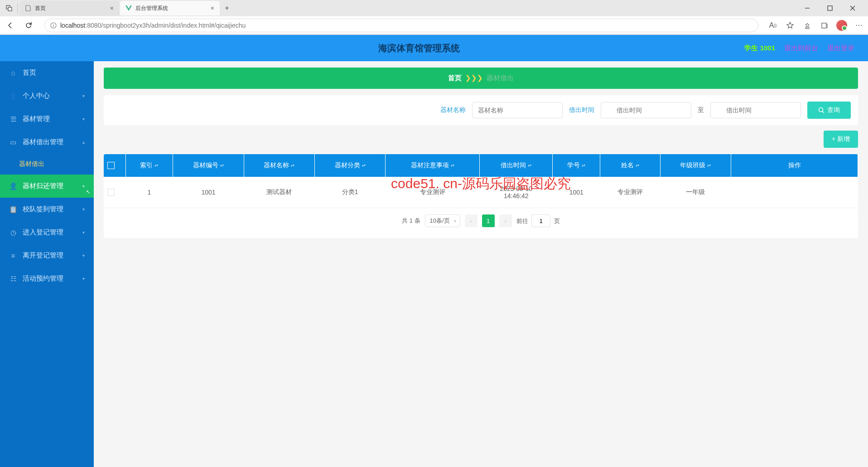 The width and height of the screenshot is (868, 467). What do you see at coordinates (13, 279) in the screenshot?
I see `calendar-icon: ☷` at bounding box center [13, 279].